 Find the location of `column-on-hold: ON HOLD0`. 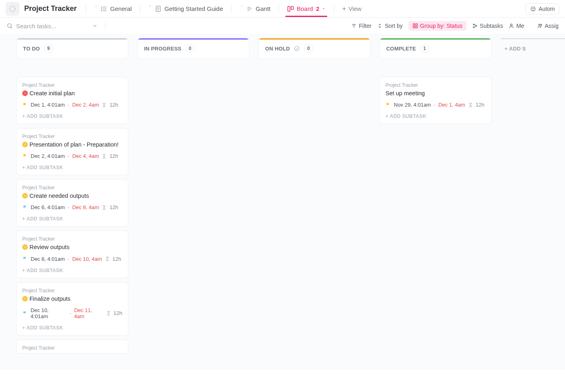

column-on-hold: ON HOLD0 is located at coordinates (314, 57).